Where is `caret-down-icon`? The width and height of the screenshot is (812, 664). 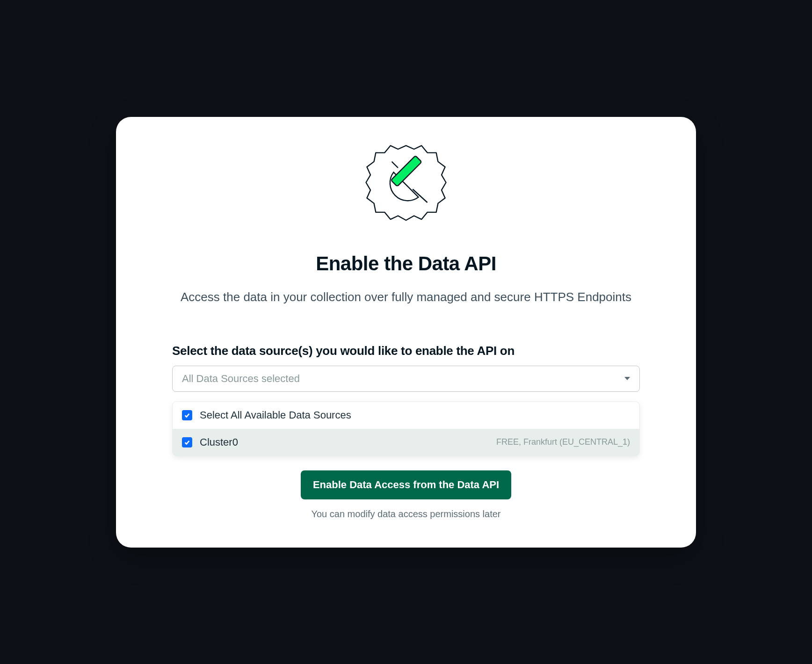
caret-down-icon is located at coordinates (627, 379).